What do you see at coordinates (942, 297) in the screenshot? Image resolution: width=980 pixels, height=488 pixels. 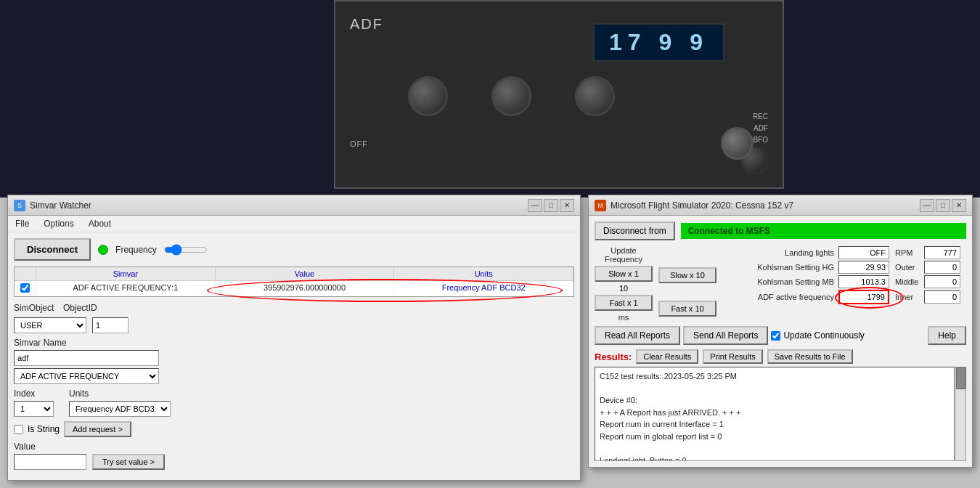 I see `inner-value` at bounding box center [942, 297].